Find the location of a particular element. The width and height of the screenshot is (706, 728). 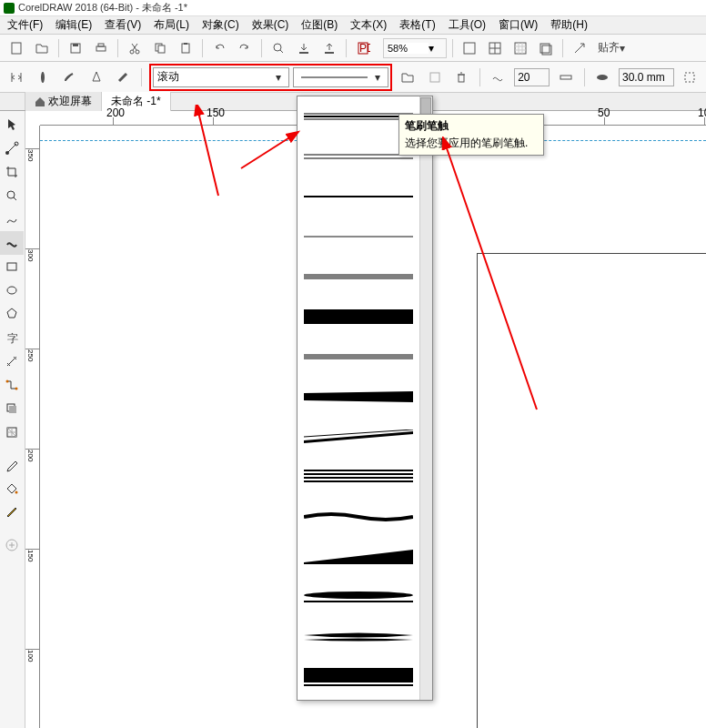

menu-table: 表格(T) is located at coordinates (417, 25).